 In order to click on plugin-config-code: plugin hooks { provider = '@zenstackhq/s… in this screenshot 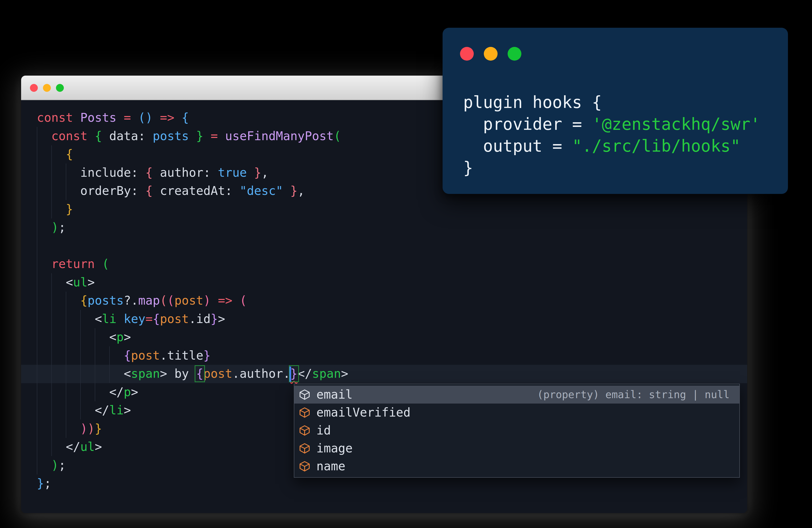, I will do `click(612, 135)`.